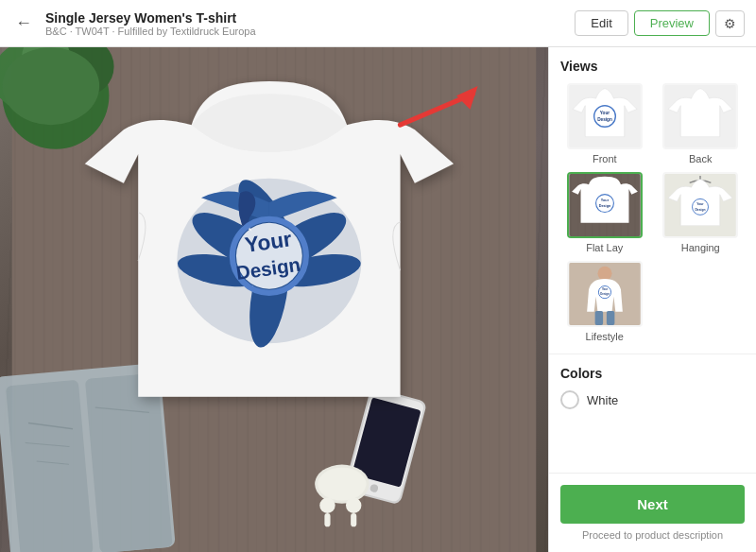 The width and height of the screenshot is (756, 552). I want to click on view-item-lifestyle: Your Design Lifestyle, so click(605, 302).